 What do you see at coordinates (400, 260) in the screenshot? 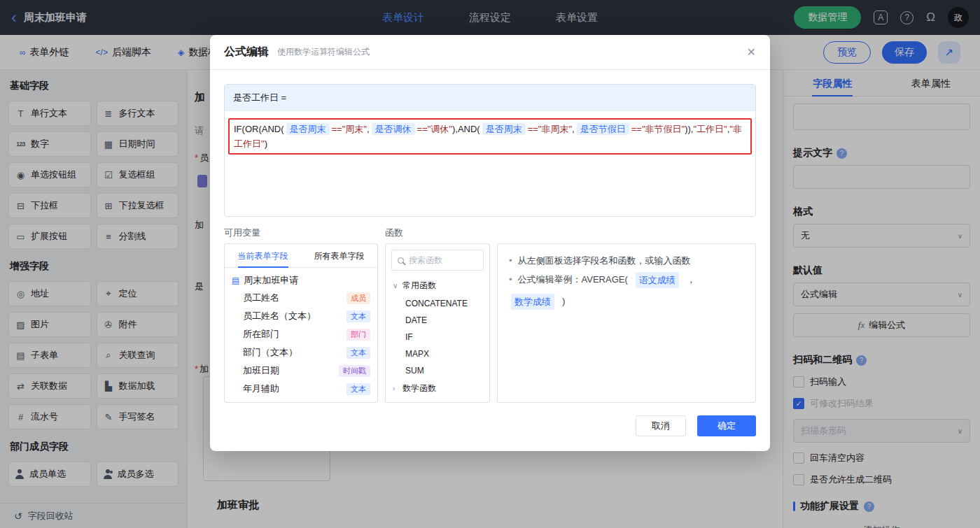
I see `search-icon` at bounding box center [400, 260].